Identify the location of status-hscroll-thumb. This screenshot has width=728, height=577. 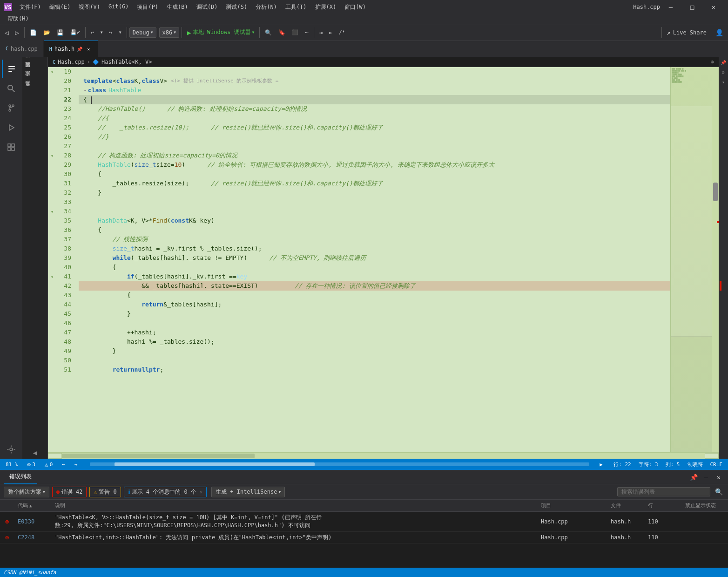
(214, 464).